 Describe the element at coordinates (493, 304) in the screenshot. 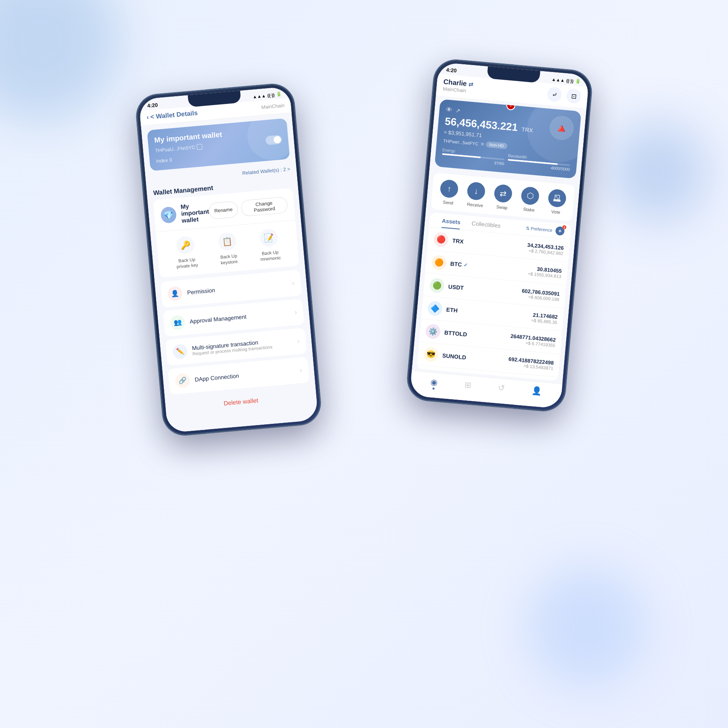

I see `asset-list: 🔴 TRX 34,234,453.126 ≈$ 2,760,842.982 🟠 …` at that location.